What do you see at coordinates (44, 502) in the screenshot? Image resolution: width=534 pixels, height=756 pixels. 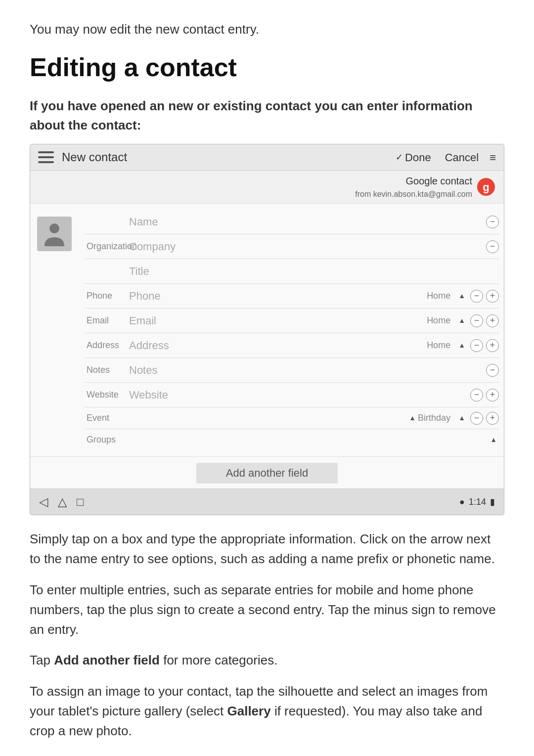 I see `back-nav-icon: ◁` at bounding box center [44, 502].